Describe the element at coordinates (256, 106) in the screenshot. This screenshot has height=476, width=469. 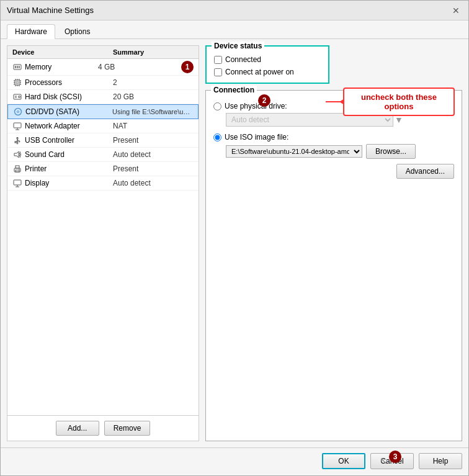
I see `physical-drive-label: Use physical drive:` at that location.